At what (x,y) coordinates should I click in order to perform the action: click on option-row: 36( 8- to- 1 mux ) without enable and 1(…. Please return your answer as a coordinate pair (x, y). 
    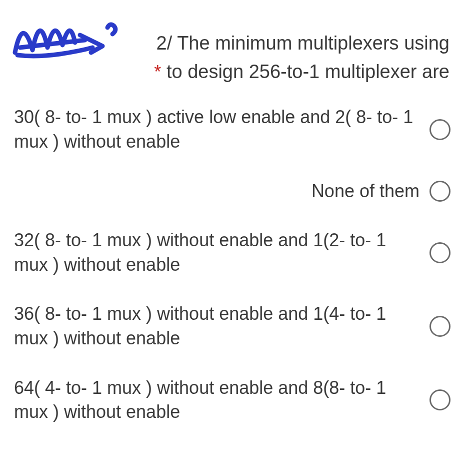
    Looking at the image, I should click on (234, 326).